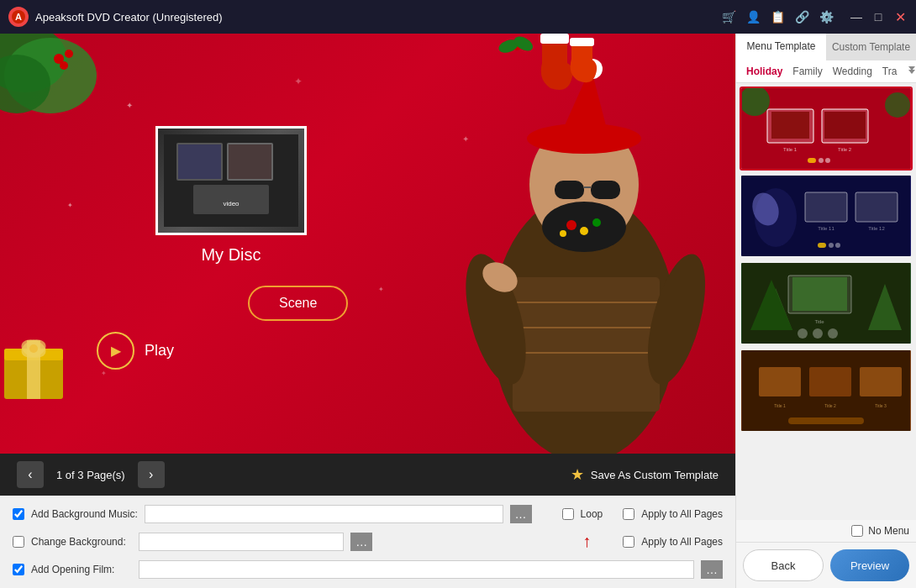 The image size is (916, 588). What do you see at coordinates (819, 322) in the screenshot?
I see `svg-text: Title` at bounding box center [819, 322].